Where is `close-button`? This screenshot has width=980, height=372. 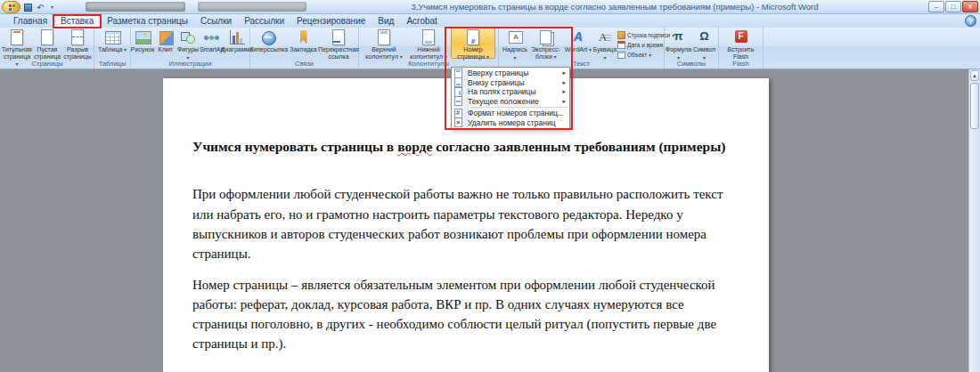
close-button is located at coordinates (970, 7).